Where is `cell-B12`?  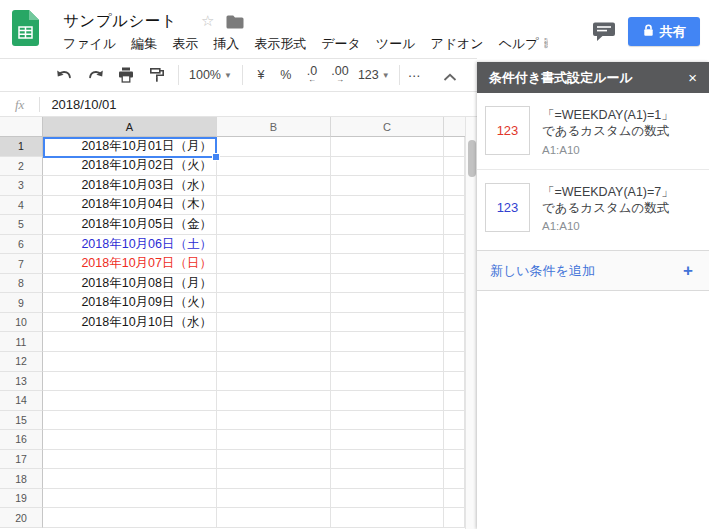 cell-B12 is located at coordinates (274, 362).